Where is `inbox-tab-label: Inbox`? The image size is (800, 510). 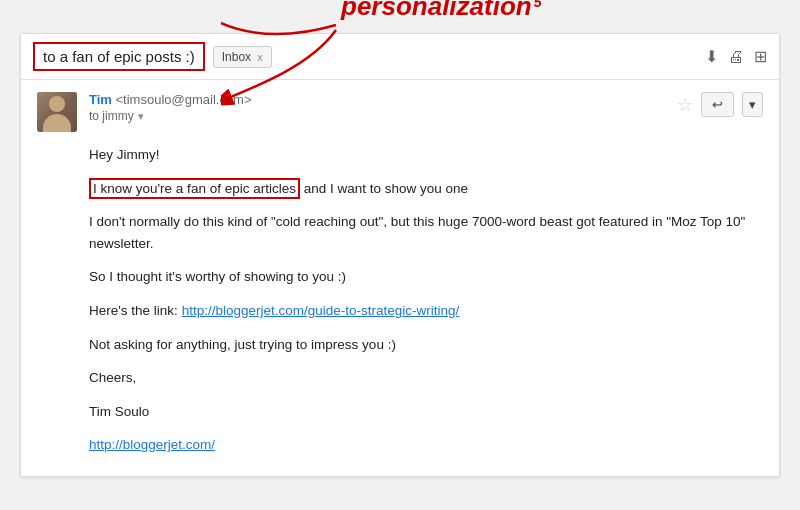 inbox-tab-label: Inbox is located at coordinates (236, 57).